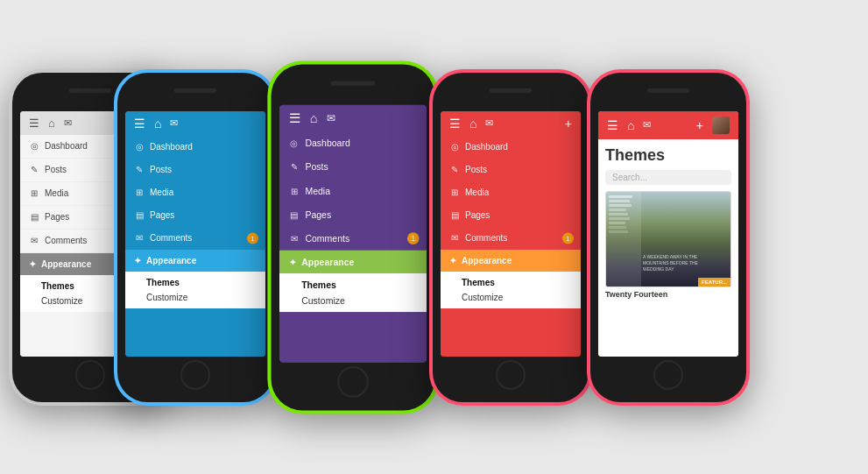  I want to click on themes-panel: Themes Search..., so click(668, 248).